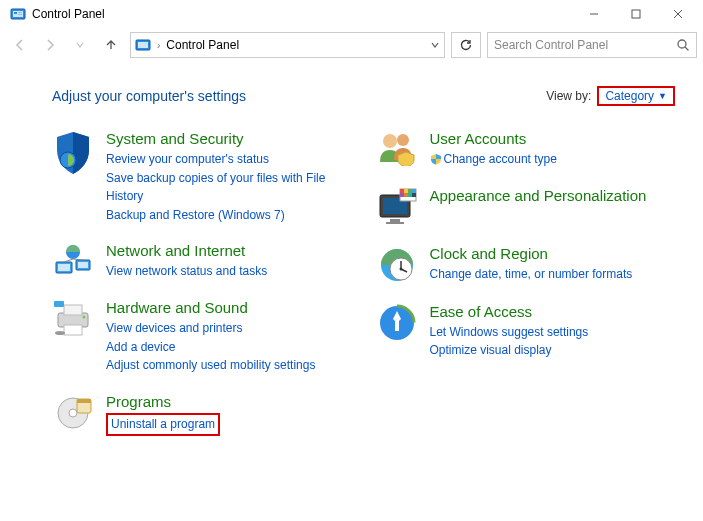 Image resolution: width=703 pixels, height=521 pixels. I want to click on category-hardware-sound: Hardware and Sound View devices and prin…, so click(202, 337).